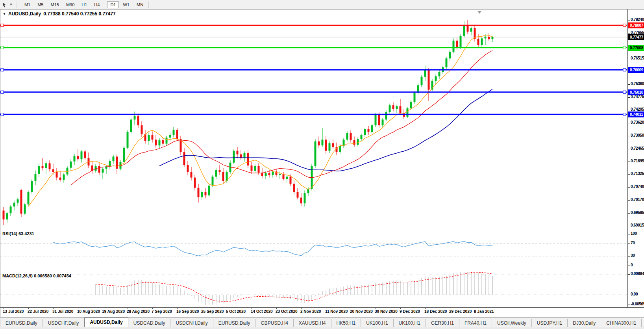 The width and height of the screenshot is (644, 329). I want to click on date-tick-label: 13 Jul 2020, so click(13, 311).